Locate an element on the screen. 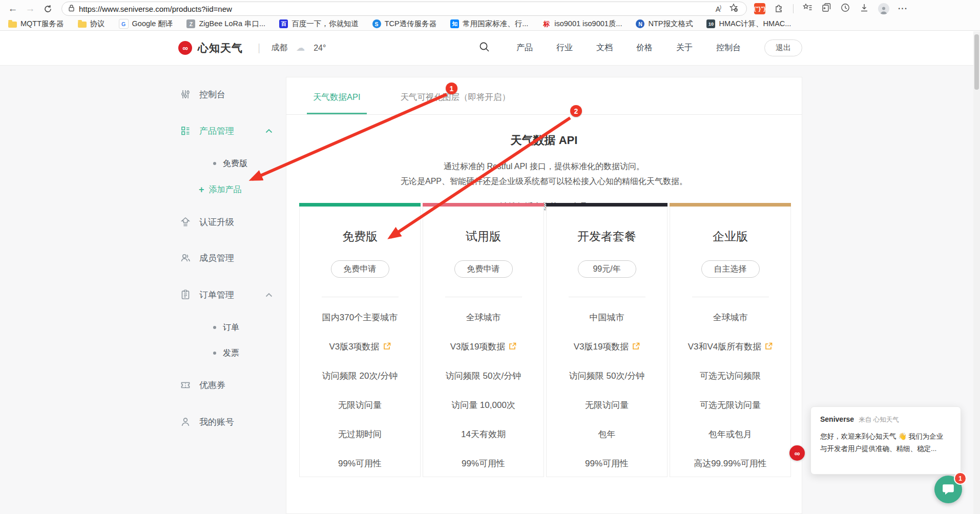 The image size is (980, 514). url-text: https://www.seniverse.com/products?iid=n… is located at coordinates (398, 9).